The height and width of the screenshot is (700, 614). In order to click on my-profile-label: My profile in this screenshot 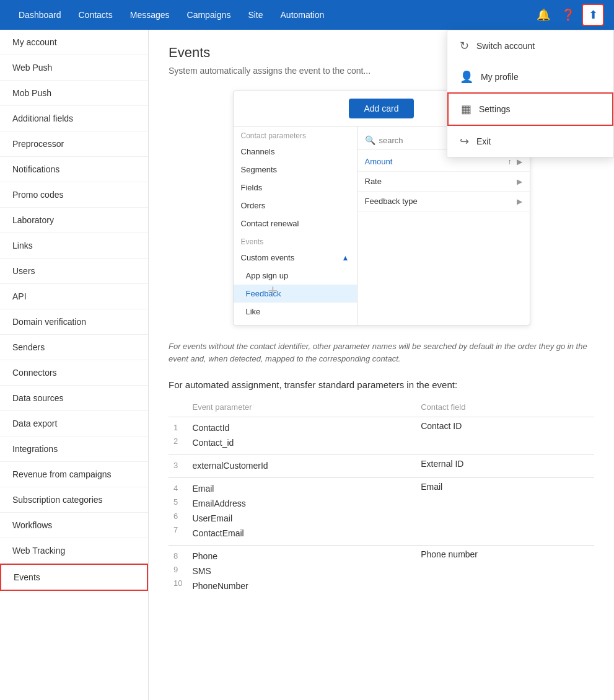, I will do `click(499, 77)`.